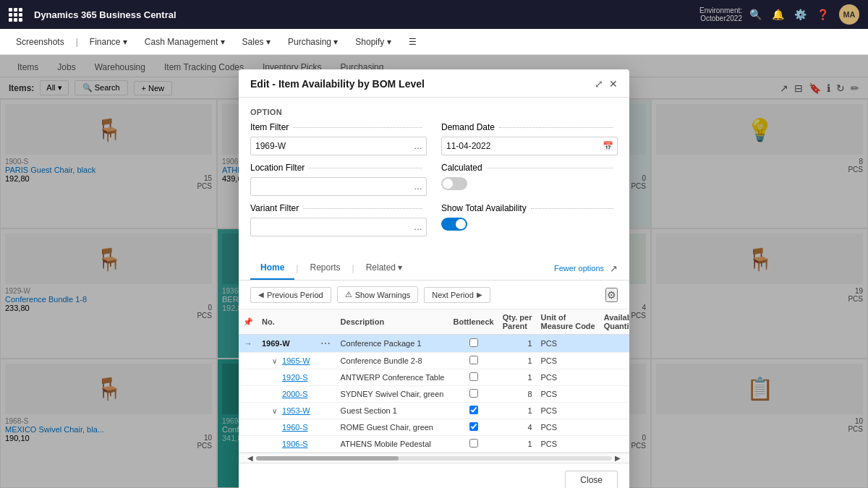 This screenshot has height=488, width=868. What do you see at coordinates (434, 458) in the screenshot?
I see `scroll-bar: ◀ ▶` at bounding box center [434, 458].